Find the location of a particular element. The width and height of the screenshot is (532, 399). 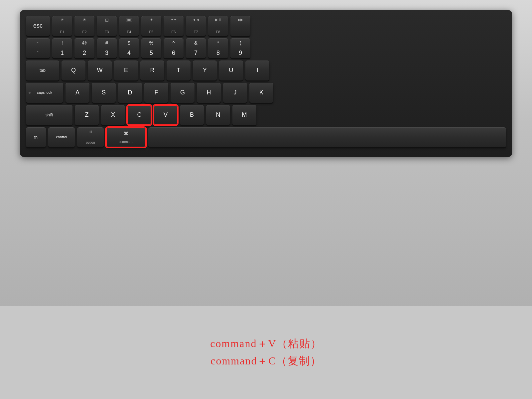

key-f1: ☀F1 is located at coordinates (62, 26).